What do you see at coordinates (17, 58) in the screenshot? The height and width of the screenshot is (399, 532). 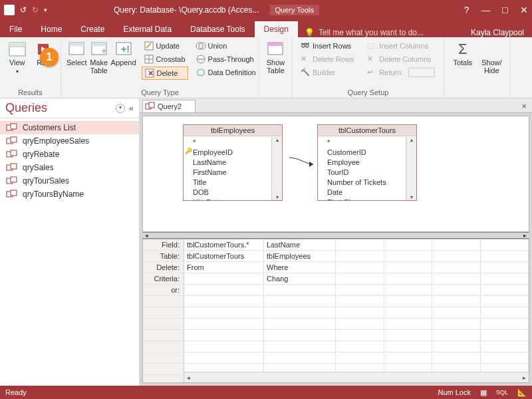 I see `view-button: View▾` at bounding box center [17, 58].